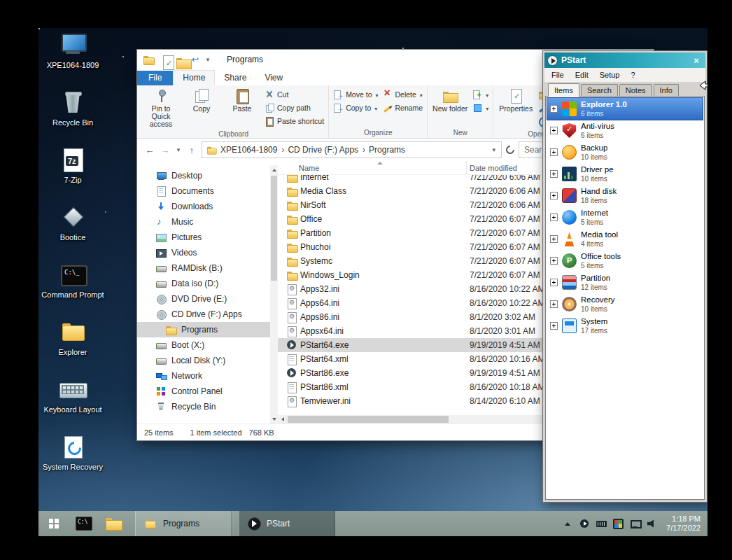  Describe the element at coordinates (207, 268) in the screenshot. I see `nav-tree-item: RAMDisk (B:)` at that location.